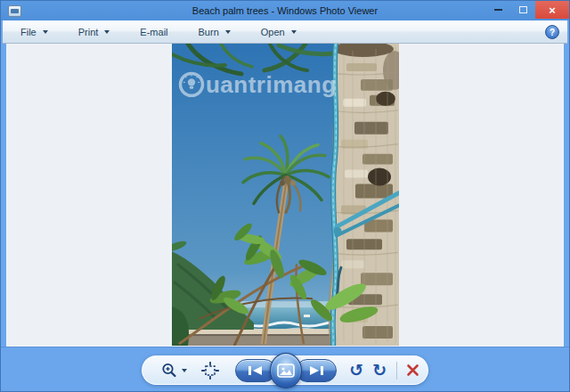 The height and width of the screenshot is (392, 570). What do you see at coordinates (285, 371) in the screenshot?
I see `playback-toolbar: ↺ ↻` at bounding box center [285, 371].